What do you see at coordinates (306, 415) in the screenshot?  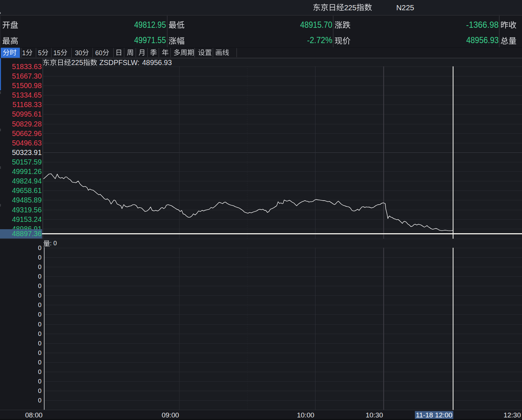 I see `svg-text: 10:00` at bounding box center [306, 415].